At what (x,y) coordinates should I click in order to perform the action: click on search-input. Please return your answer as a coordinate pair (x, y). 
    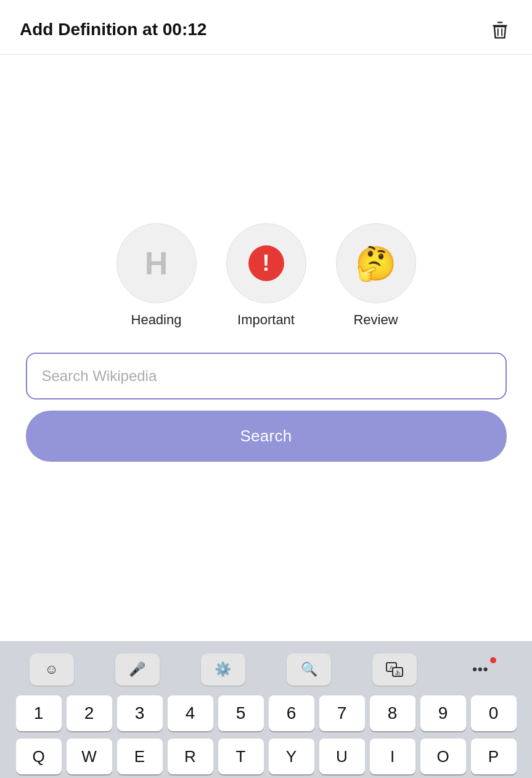
    Looking at the image, I should click on (266, 376).